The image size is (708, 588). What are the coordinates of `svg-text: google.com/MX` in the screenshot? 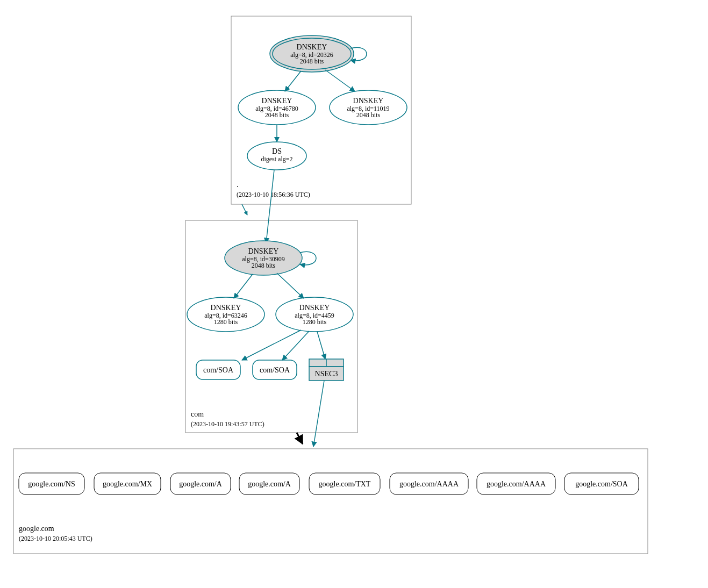 It's located at (127, 484).